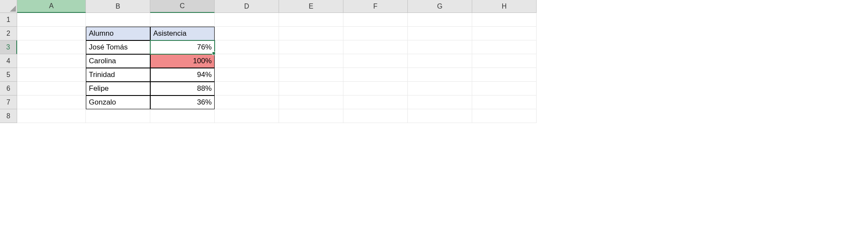  I want to click on table-row: José Tomás, so click(118, 47).